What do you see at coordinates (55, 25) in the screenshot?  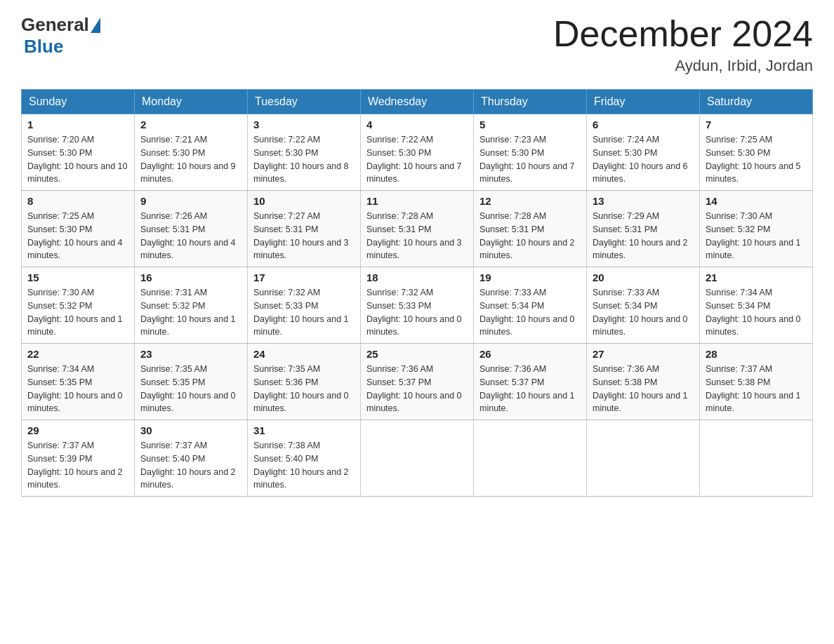 I see `logo-general-text: General` at bounding box center [55, 25].